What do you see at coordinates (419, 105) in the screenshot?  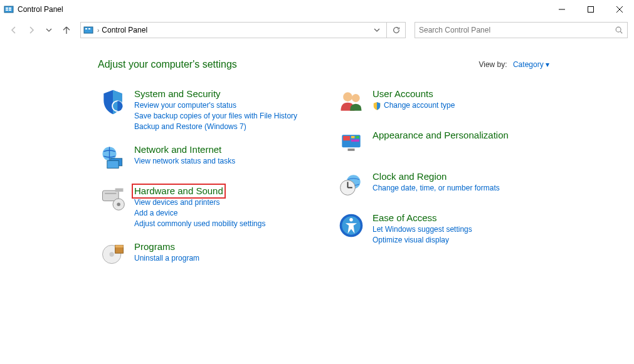 I see `link-change-account-type: Change account type` at bounding box center [419, 105].